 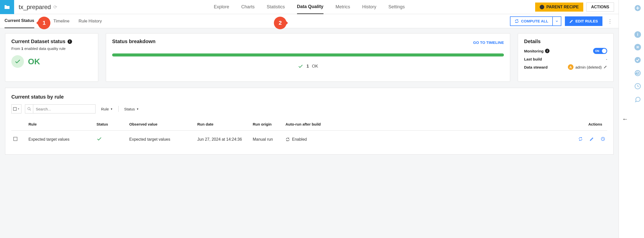 What do you see at coordinates (38, 41) in the screenshot?
I see `status-card-title: Current Dataset status` at bounding box center [38, 41].